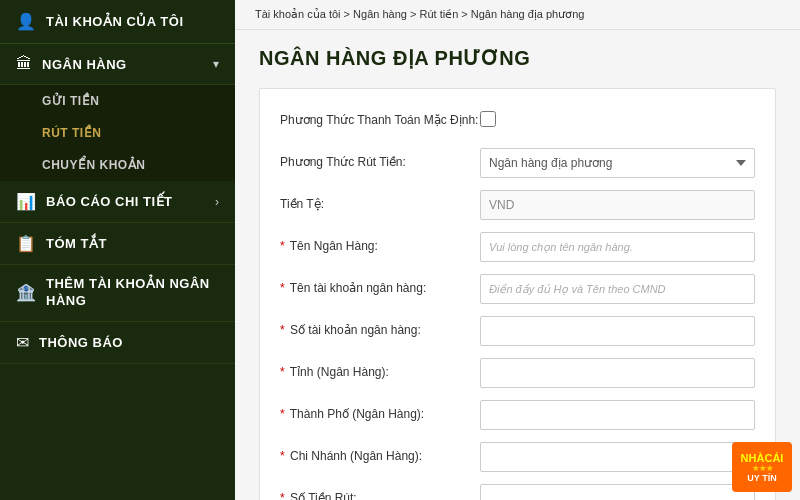  I want to click on sidebar-item-tom-tat: 📋 TÓM TẮT, so click(118, 244).